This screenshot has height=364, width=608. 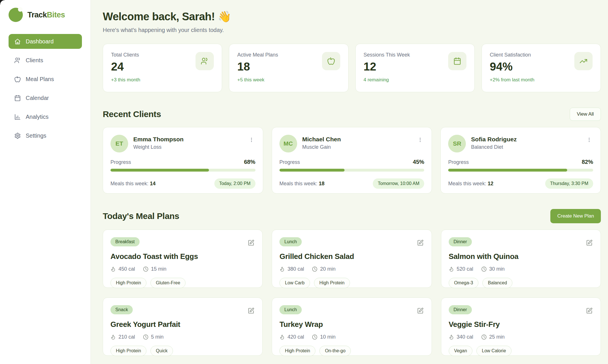 What do you see at coordinates (183, 324) in the screenshot?
I see `meal-name: Greek Yogurt Parfait` at bounding box center [183, 324].